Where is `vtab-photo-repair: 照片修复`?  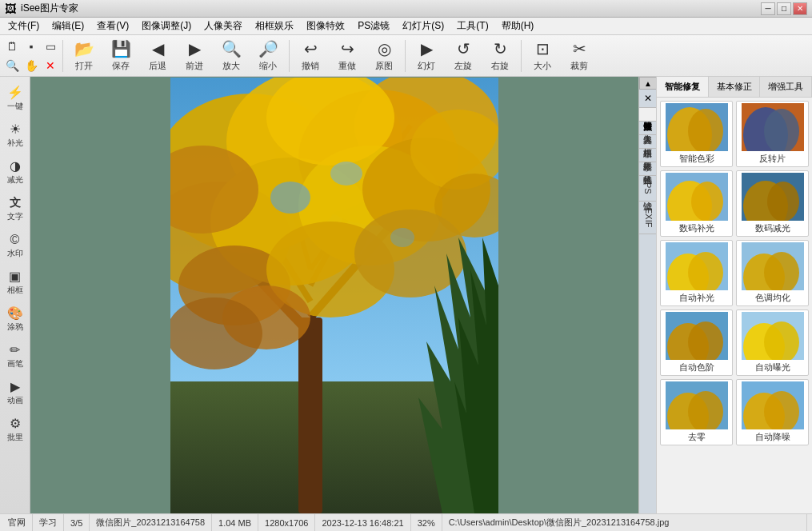
vtab-photo-repair: 照片修复 is located at coordinates (648, 115).